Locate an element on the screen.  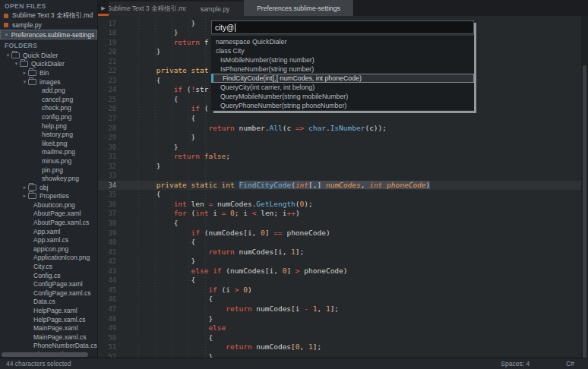
code-line: 40 { is located at coordinates (343, 243).